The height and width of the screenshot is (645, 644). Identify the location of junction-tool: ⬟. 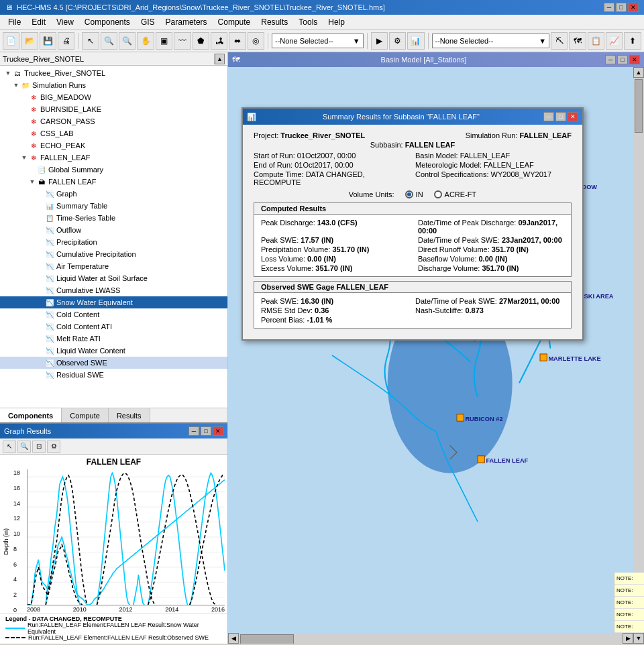
(201, 41).